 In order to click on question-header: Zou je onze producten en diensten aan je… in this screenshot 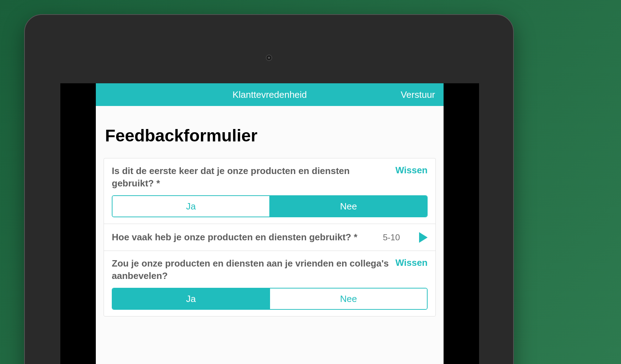, I will do `click(270, 270)`.